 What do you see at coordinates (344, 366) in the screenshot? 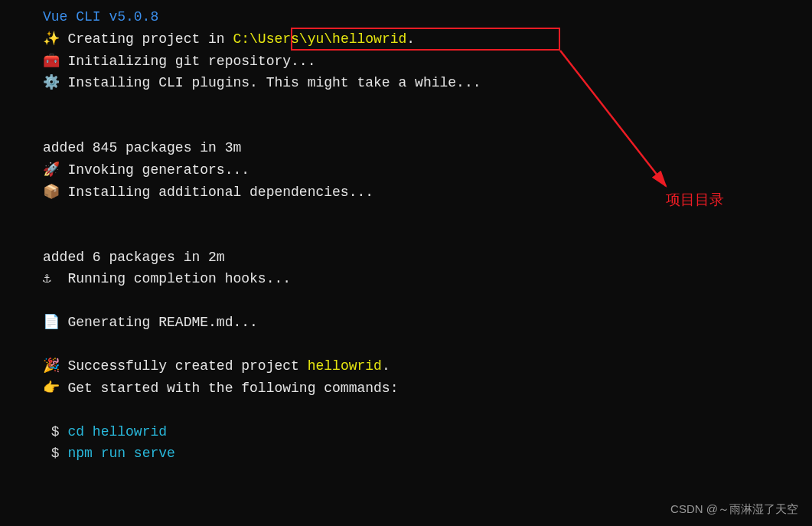
I see `success-project: hellowrid` at bounding box center [344, 366].